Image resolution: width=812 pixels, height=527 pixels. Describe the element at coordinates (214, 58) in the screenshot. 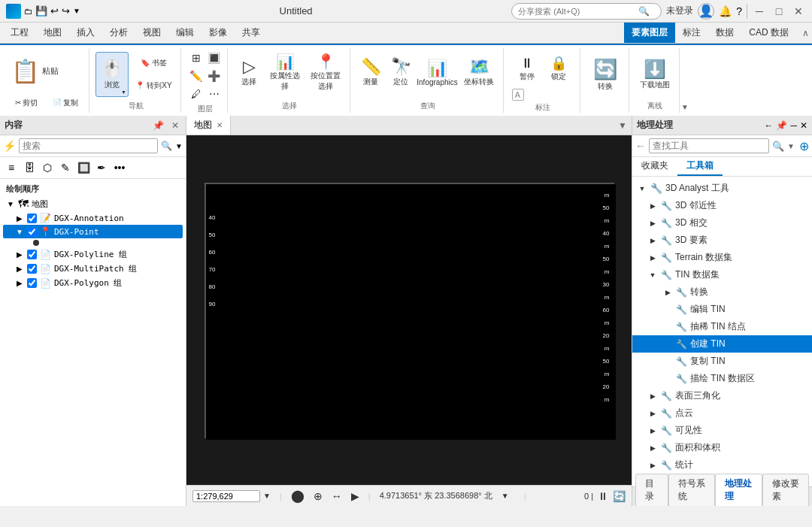

I see `layer-btn-2: 🔳` at that location.